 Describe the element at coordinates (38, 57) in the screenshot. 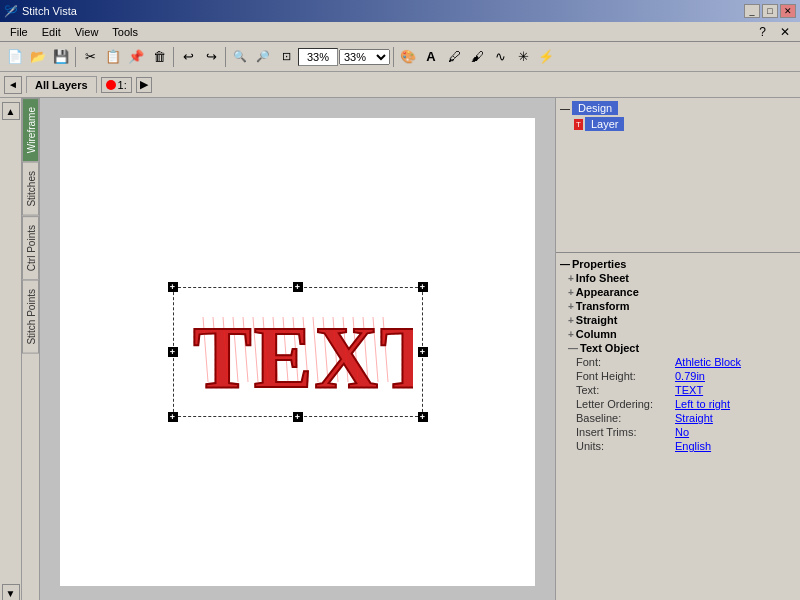

I see `open-button: 📂` at that location.